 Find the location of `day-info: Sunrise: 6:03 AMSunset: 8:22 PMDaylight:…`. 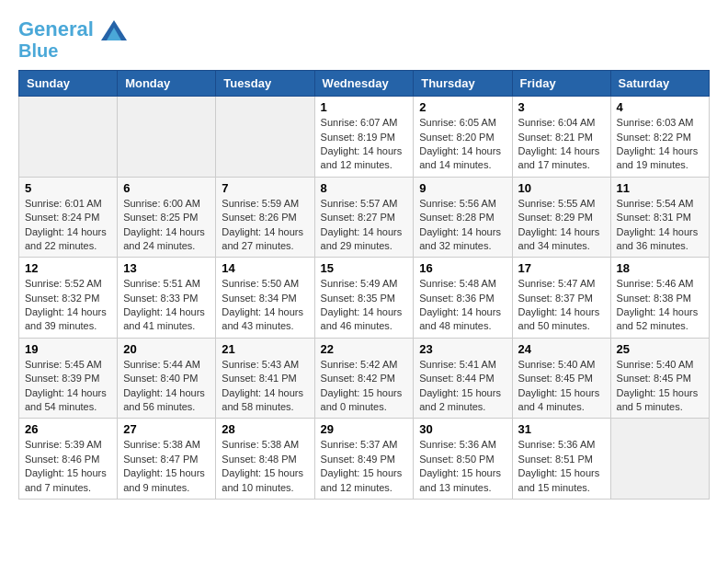

day-info: Sunrise: 6:03 AMSunset: 8:22 PMDaylight:… is located at coordinates (660, 144).